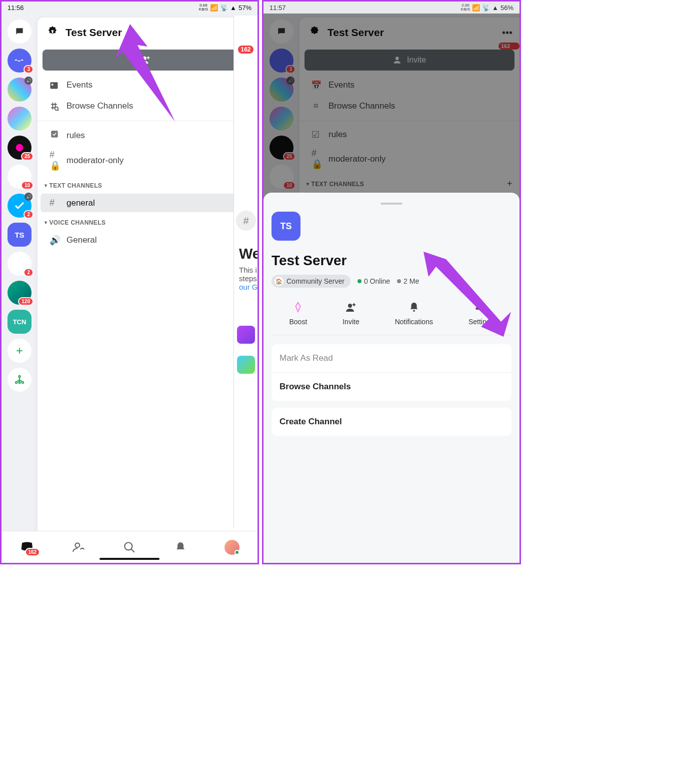 This screenshot has height=766, width=700. Describe the element at coordinates (20, 264) in the screenshot. I see `server-avatar: 2` at that location.